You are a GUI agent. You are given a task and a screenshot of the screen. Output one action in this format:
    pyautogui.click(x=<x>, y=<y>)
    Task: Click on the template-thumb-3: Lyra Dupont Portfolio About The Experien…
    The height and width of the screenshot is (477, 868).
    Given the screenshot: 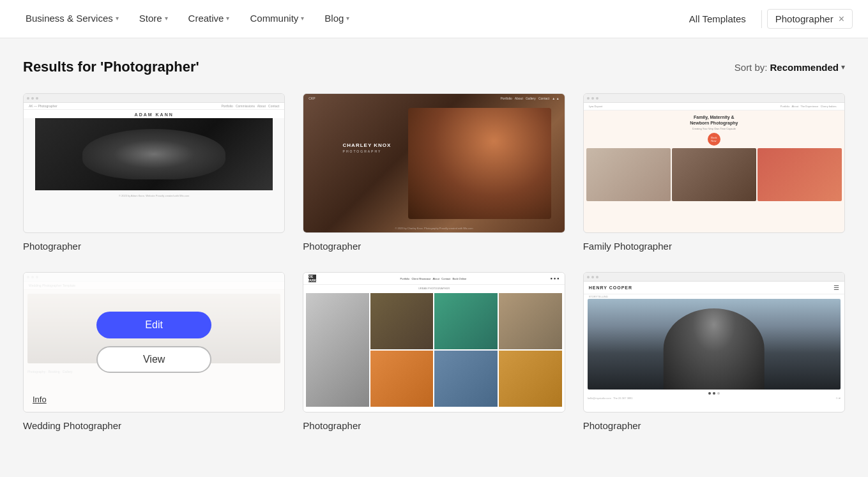 What is the action you would take?
    pyautogui.click(x=714, y=163)
    